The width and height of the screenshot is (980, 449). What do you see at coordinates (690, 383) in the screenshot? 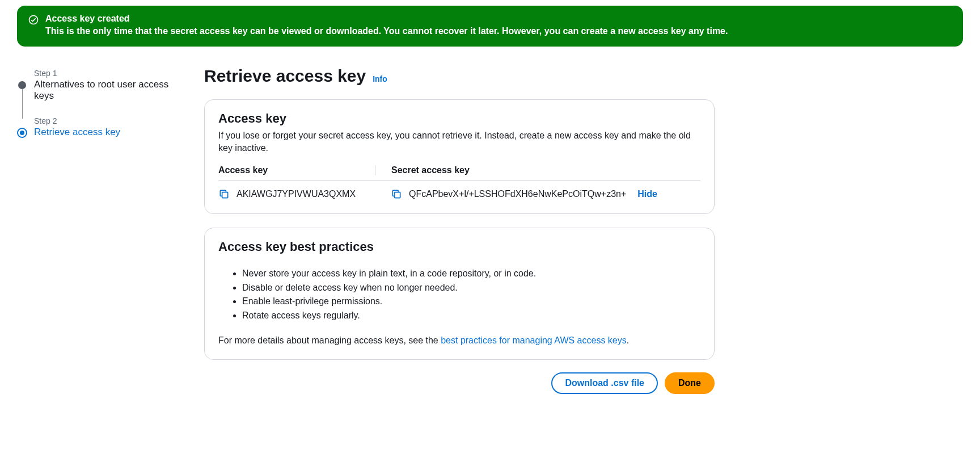
I see `done-button: Done` at bounding box center [690, 383].